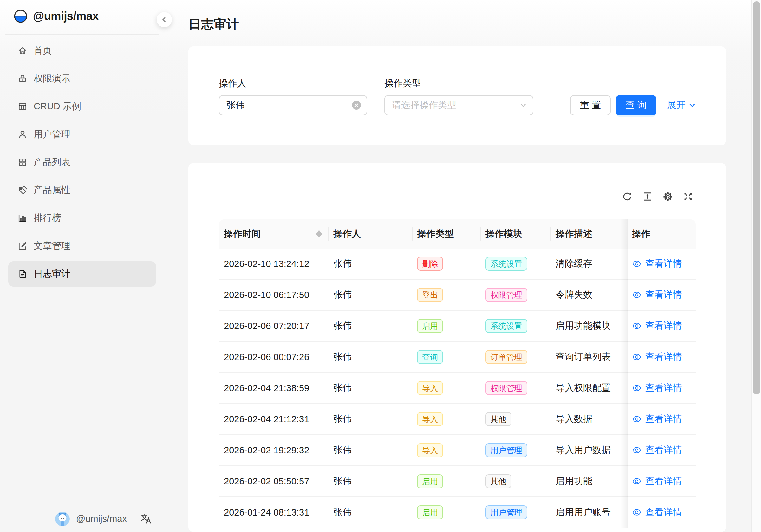  What do you see at coordinates (273, 450) in the screenshot?
I see `cell-time: 2026-02-02 19:29:32` at bounding box center [273, 450].